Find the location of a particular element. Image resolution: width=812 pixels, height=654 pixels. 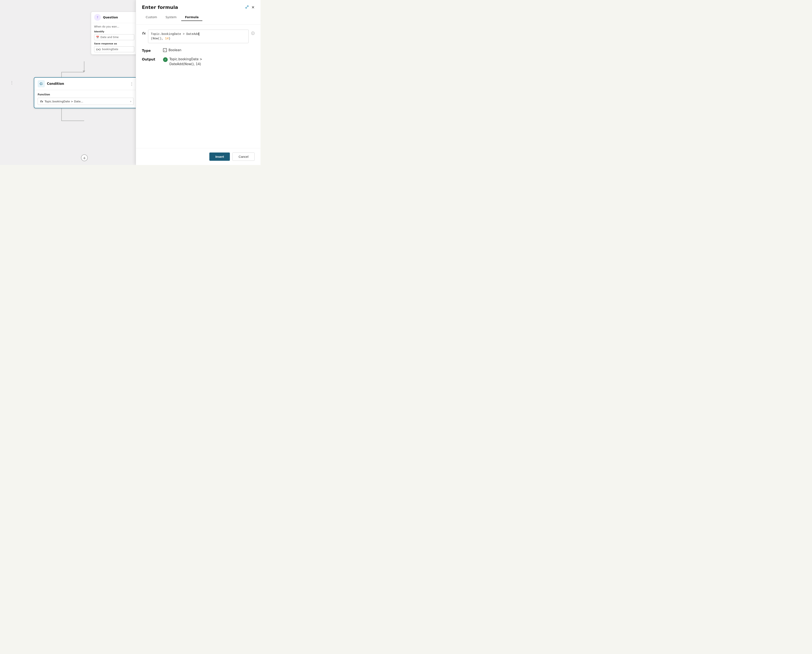

question-title: Question is located at coordinates (110, 17).